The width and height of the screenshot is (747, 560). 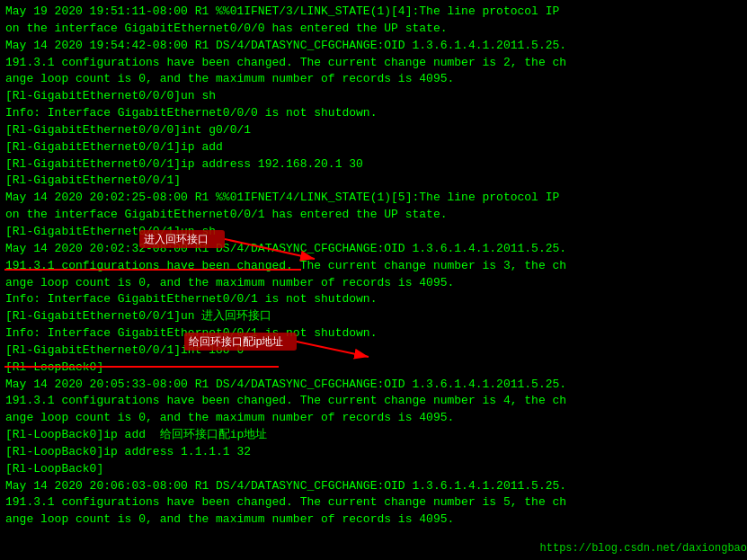 I want to click on terminal-line: on the interface GigabitEthernet0/0/1 ha…, so click(x=374, y=216).